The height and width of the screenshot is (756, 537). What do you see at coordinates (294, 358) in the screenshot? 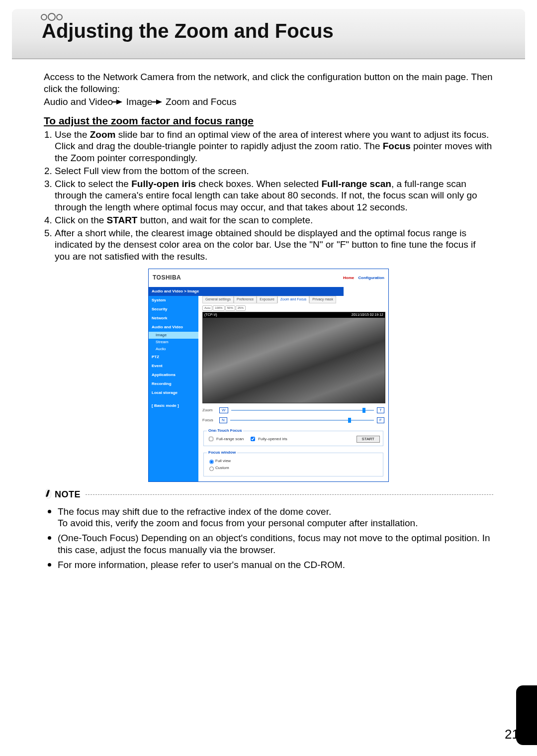
I see `camera-preview: (TCP-V) 2011/10/15 02:19:12` at bounding box center [294, 358].